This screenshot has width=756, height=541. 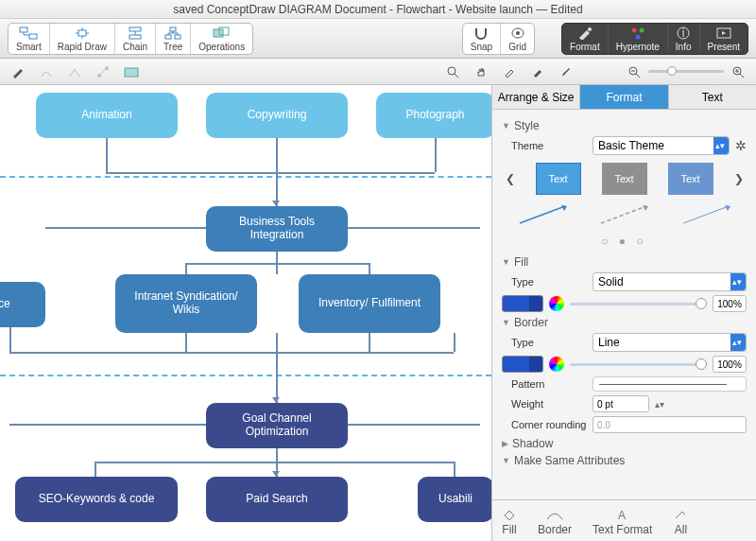 I want to click on border-opacity-slider, so click(x=639, y=365).